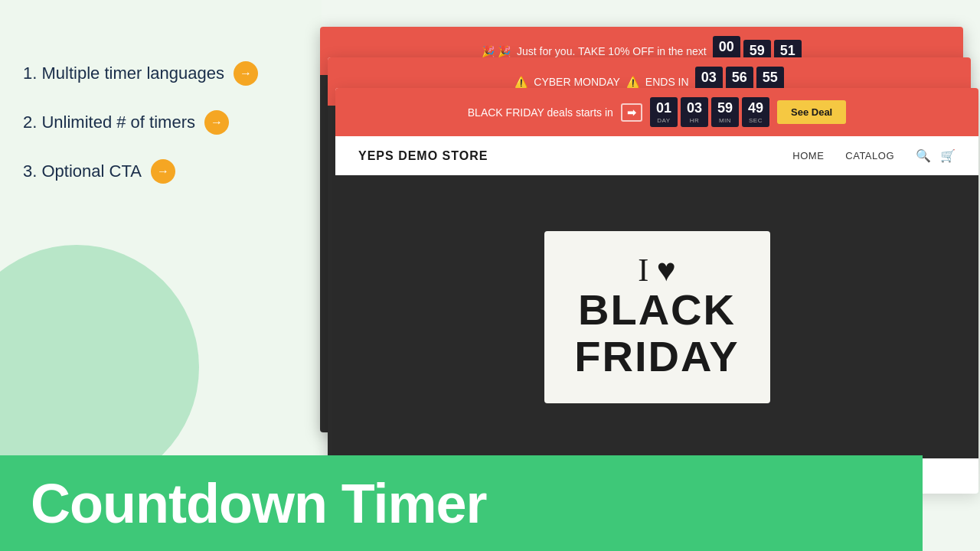  Describe the element at coordinates (874, 156) in the screenshot. I see `store-nav-links: HOME CATALOG 🔍 🛒` at that location.